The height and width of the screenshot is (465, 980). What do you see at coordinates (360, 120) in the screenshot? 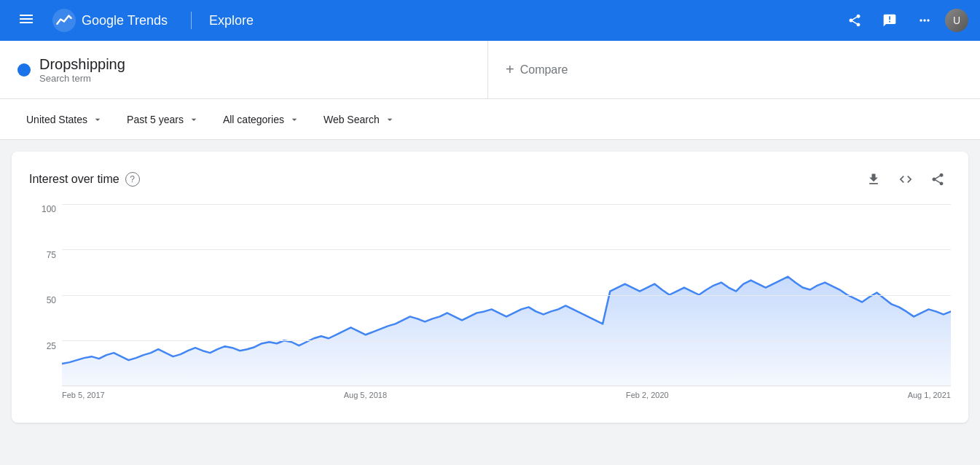
I see `search-type-filter: Web Search` at bounding box center [360, 120].